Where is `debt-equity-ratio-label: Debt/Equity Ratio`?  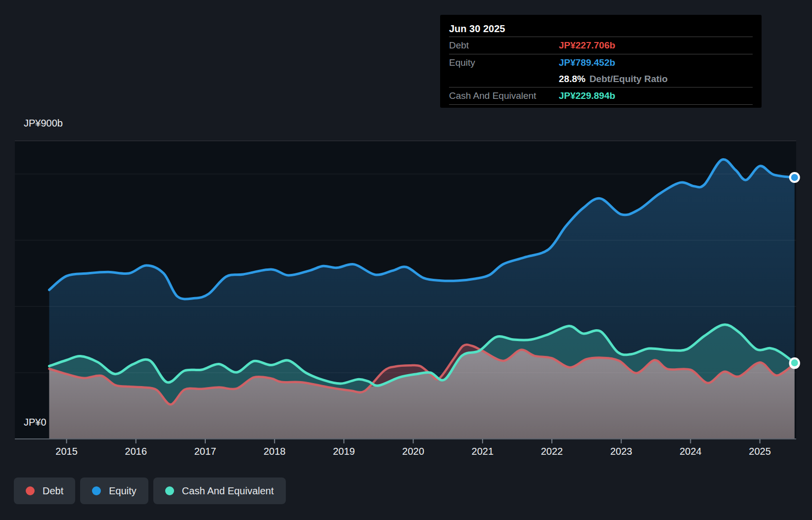
debt-equity-ratio-label: Debt/Equity Ratio is located at coordinates (629, 79).